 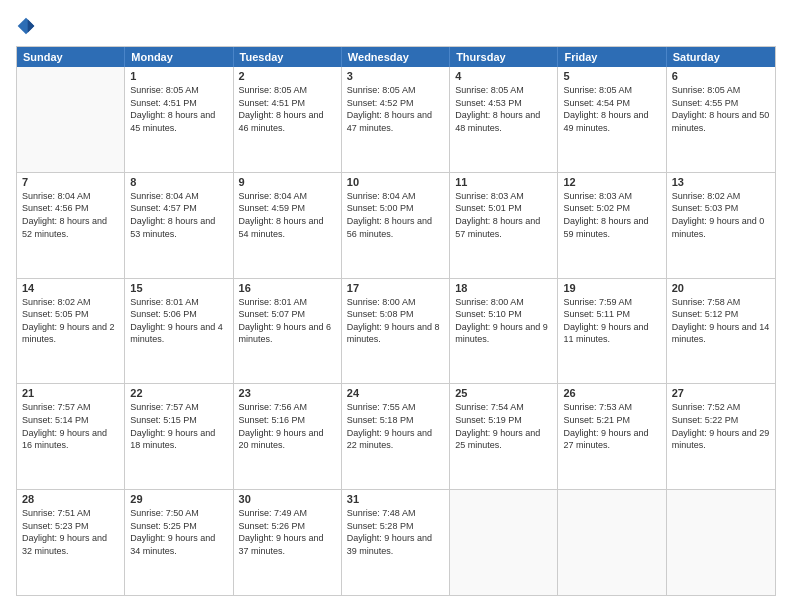 I want to click on header-day-thursday: Thursday, so click(x=504, y=57).